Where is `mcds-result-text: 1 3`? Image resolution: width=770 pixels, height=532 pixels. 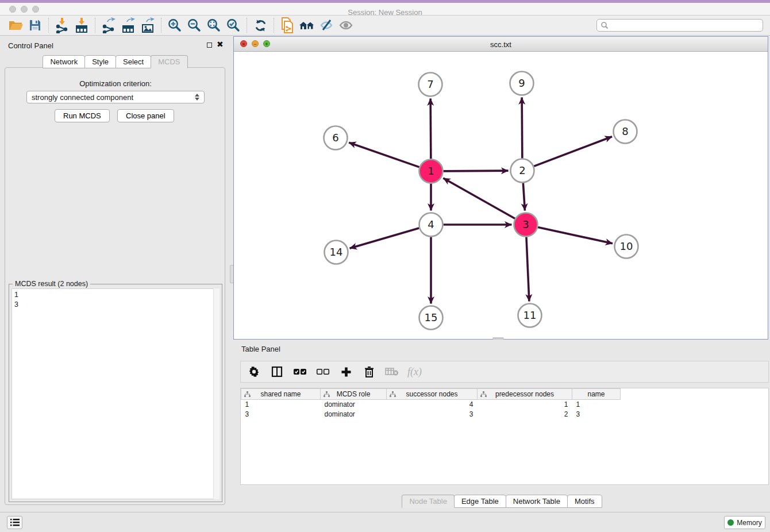 mcds-result-text: 1 3 is located at coordinates (116, 394).